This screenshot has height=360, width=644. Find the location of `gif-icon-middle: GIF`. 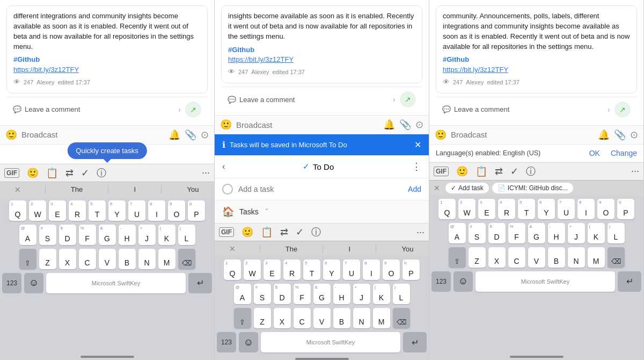

gif-icon-middle: GIF is located at coordinates (226, 232).